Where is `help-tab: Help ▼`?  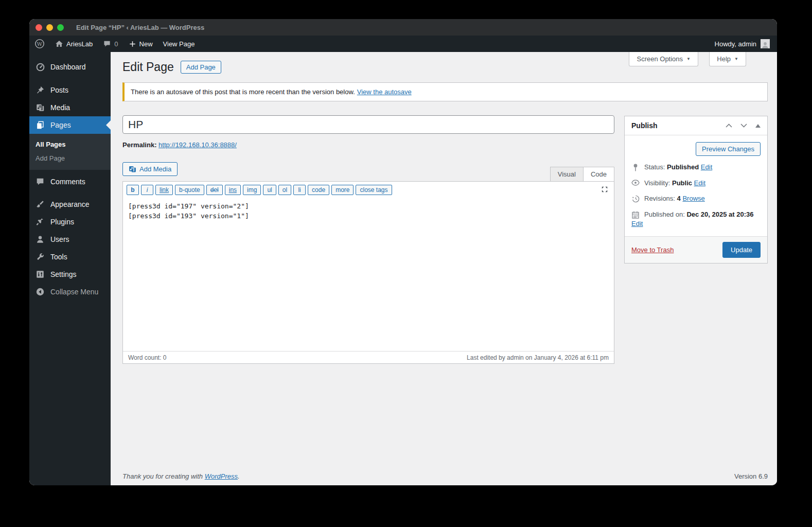 help-tab: Help ▼ is located at coordinates (728, 59).